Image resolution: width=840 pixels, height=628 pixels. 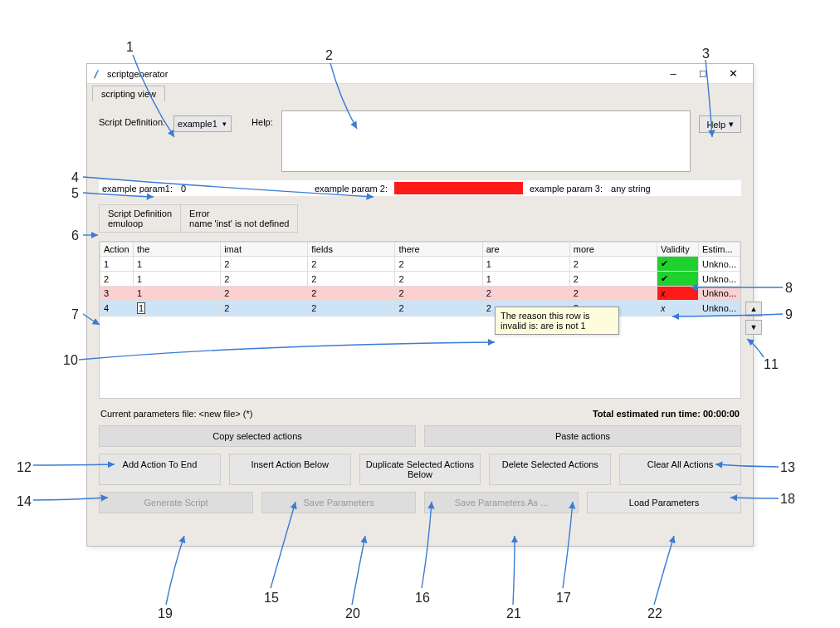 What do you see at coordinates (583, 436) in the screenshot?
I see `paste-actions-button: Paste actions` at bounding box center [583, 436].